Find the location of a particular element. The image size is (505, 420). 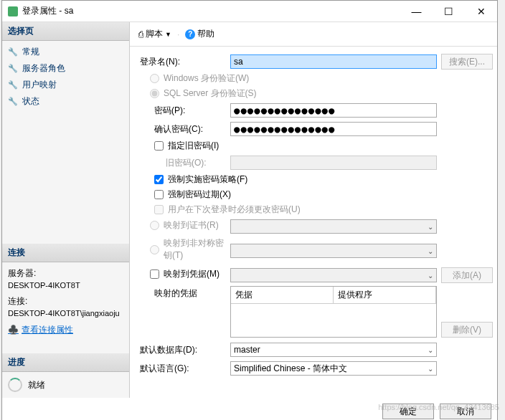

connection-value: DESKTOP-4IKOT8T\jiangxiaoju is located at coordinates (66, 314).